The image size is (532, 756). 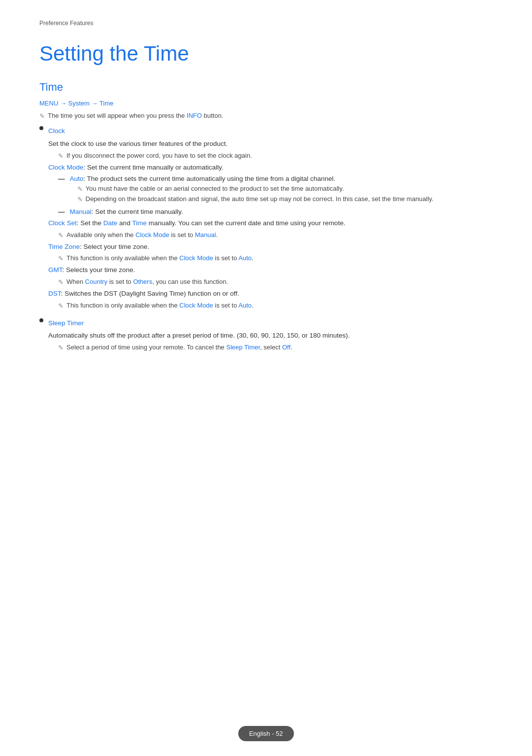 I want to click on auto-note2-text: Depending on the broadcast station and s…, so click(x=260, y=199).